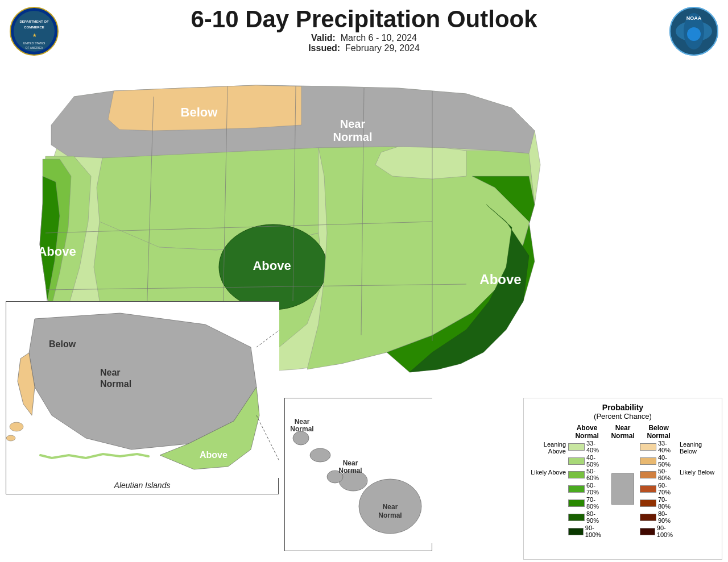  What do you see at coordinates (324, 48) in the screenshot?
I see `issued-label: Issued:` at bounding box center [324, 48].